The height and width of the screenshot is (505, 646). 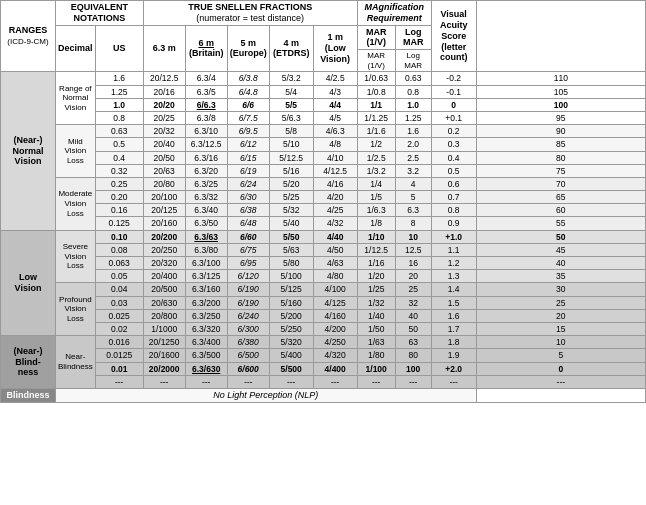 What do you see at coordinates (413, 264) in the screenshot?
I see `data-cell: 16` at bounding box center [413, 264].